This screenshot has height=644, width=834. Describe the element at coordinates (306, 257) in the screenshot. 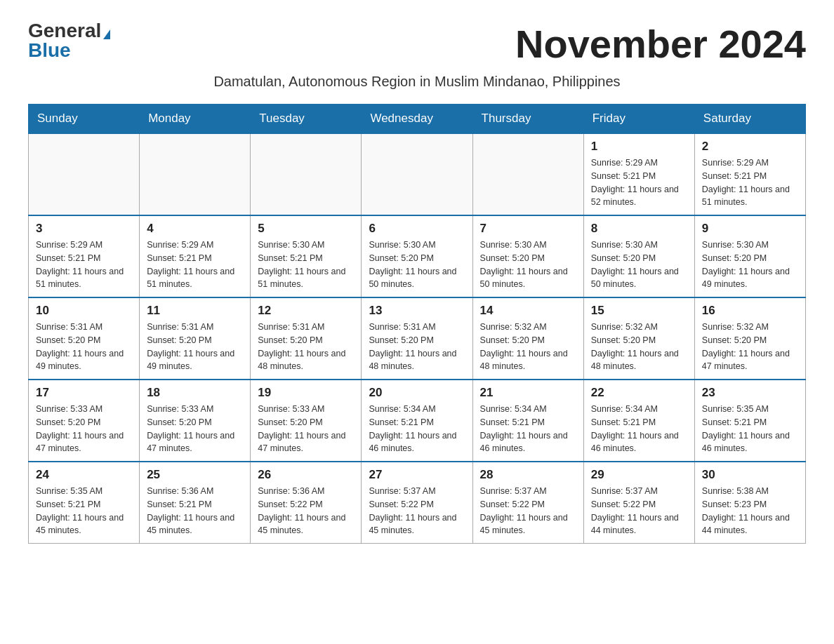

I see `calendar-cell: 5Sunrise: 5:30 AMSunset: 5:21 PMDaylight…` at that location.